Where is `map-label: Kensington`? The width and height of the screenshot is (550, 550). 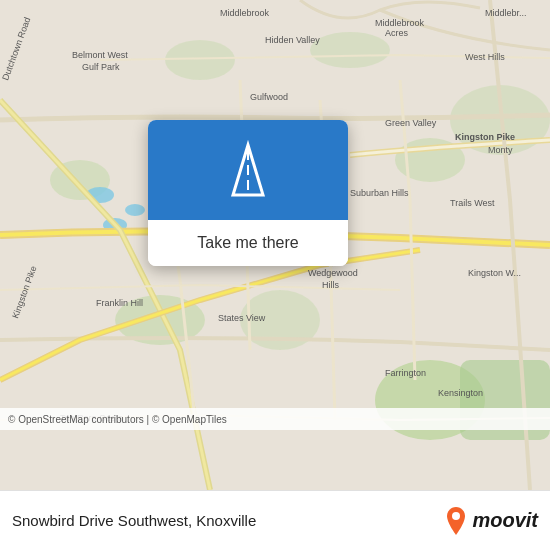 map-label: Kensington is located at coordinates (460, 393).